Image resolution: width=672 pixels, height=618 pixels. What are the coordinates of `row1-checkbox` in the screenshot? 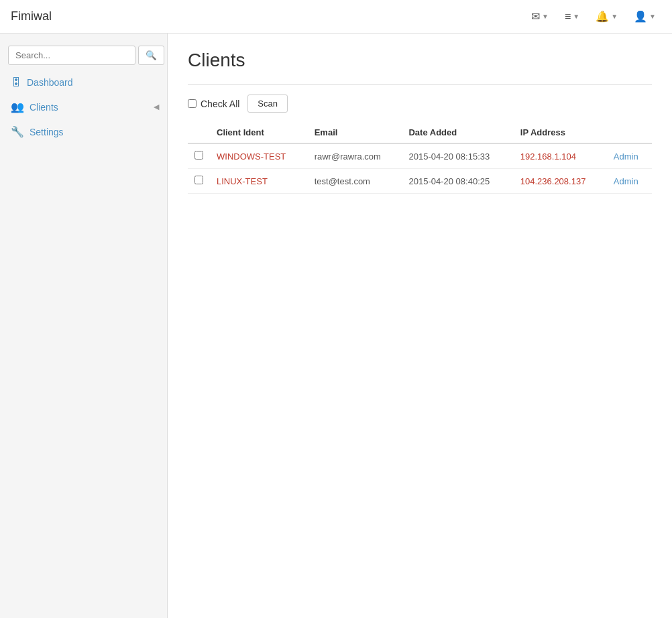 It's located at (199, 156).